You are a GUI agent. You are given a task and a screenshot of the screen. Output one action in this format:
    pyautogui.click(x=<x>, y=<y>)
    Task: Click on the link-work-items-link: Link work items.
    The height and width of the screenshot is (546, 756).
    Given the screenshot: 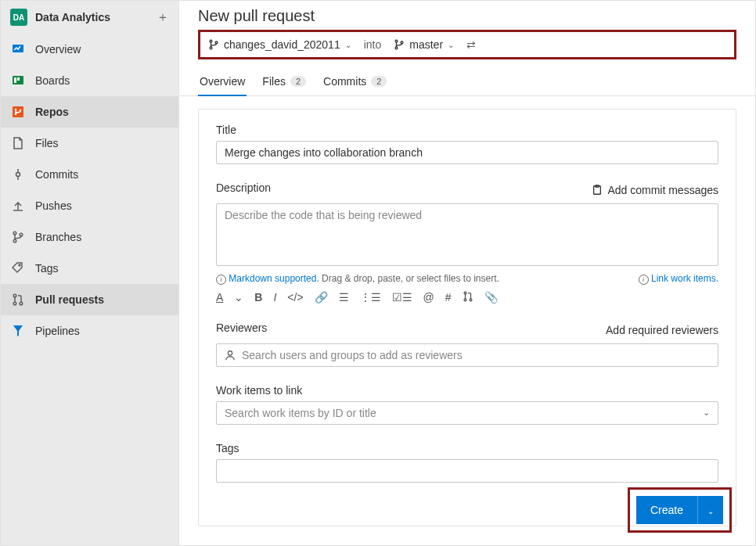 What is the action you would take?
    pyautogui.click(x=685, y=278)
    